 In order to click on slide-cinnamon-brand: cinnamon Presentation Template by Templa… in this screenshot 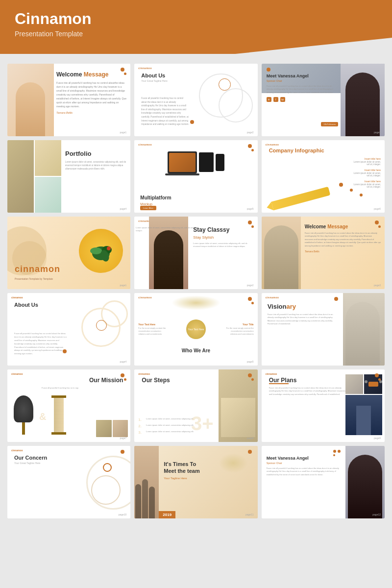, I will do `click(69, 253)`.